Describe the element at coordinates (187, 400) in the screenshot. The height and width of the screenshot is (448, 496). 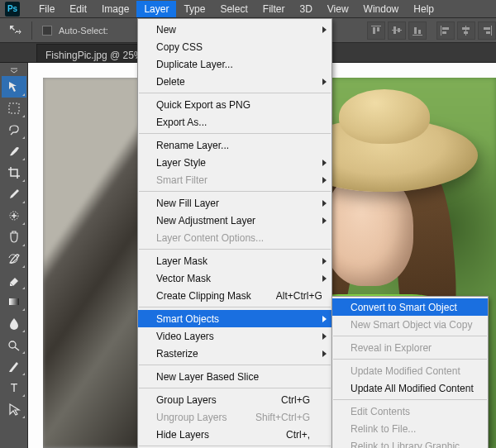
I see `menu-item-label: Group Layers` at that location.